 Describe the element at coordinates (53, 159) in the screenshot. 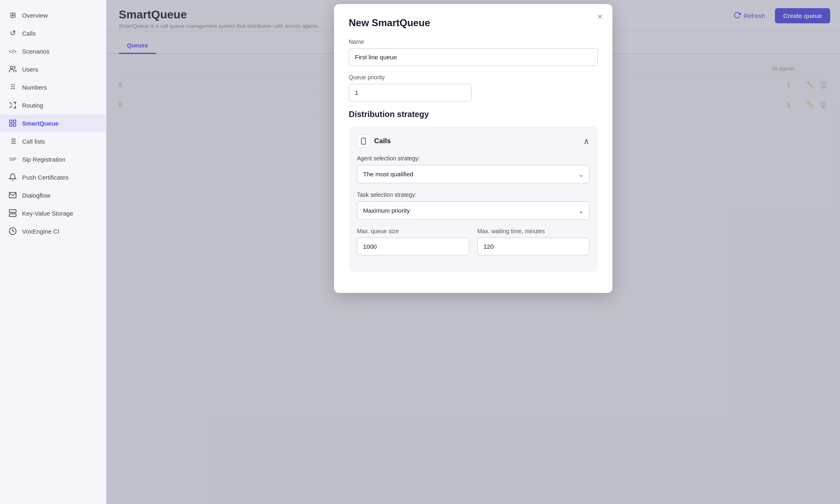

I see `sidebar-item-sipregistration: SIP Sip Registration` at that location.